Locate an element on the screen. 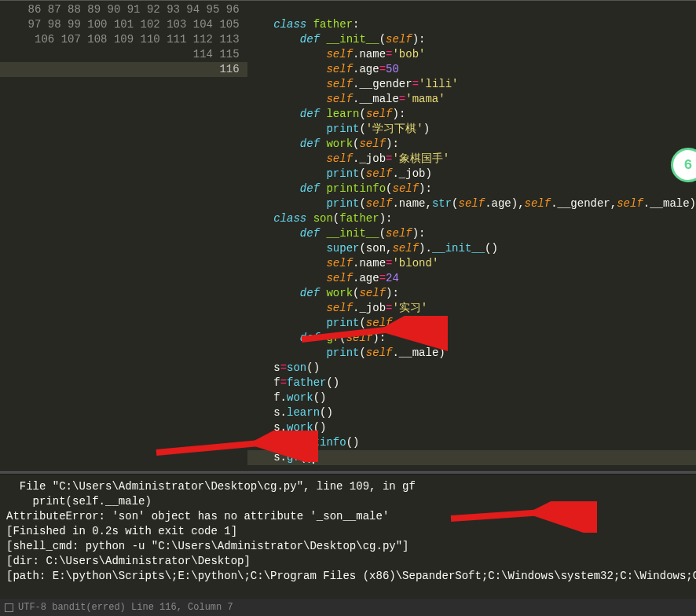 The height and width of the screenshot is (616, 696). line-number: 87 is located at coordinates (55, 9).